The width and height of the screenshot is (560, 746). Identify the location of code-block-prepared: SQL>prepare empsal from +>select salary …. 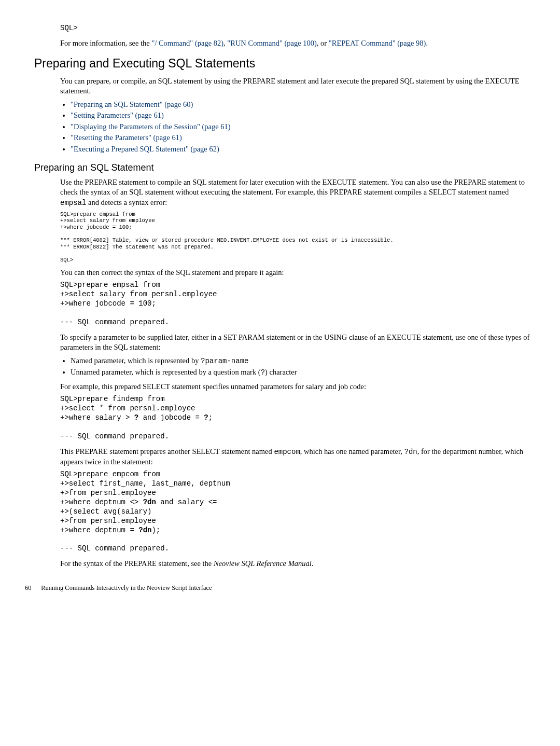
(298, 304).